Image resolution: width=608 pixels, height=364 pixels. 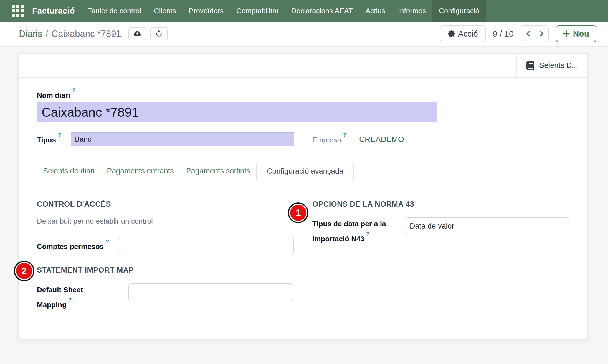 What do you see at coordinates (78, 245) in the screenshot?
I see `allowed-accounts-label: Comptes permesos?` at bounding box center [78, 245].